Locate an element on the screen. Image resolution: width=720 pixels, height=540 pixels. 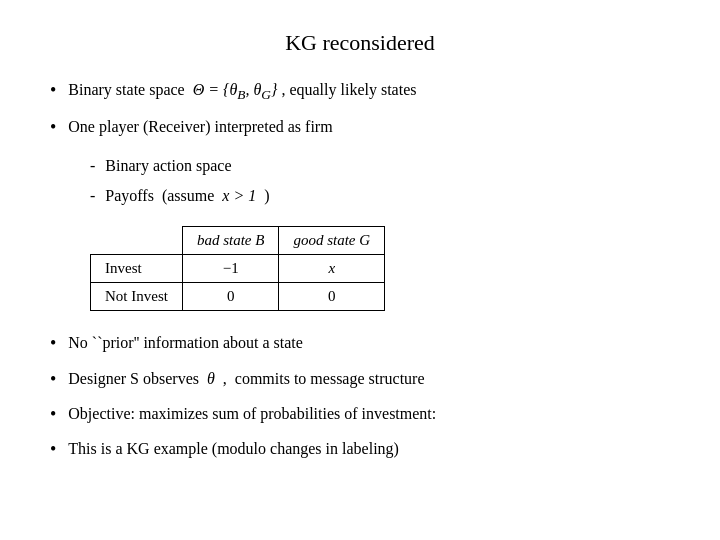
bullet-item-4: • No ``prior'' information about a state is located at coordinates (360, 344).